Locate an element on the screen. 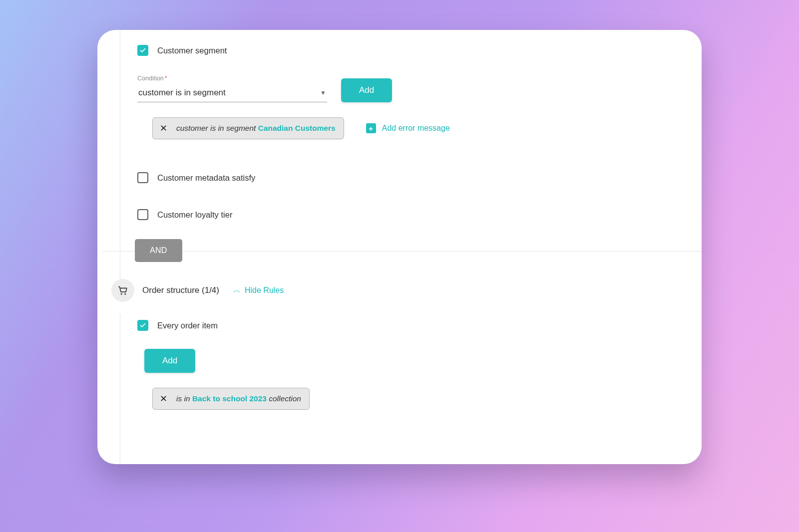 Image resolution: width=799 pixels, height=532 pixels. chip-value: Canadian Customers is located at coordinates (297, 128).